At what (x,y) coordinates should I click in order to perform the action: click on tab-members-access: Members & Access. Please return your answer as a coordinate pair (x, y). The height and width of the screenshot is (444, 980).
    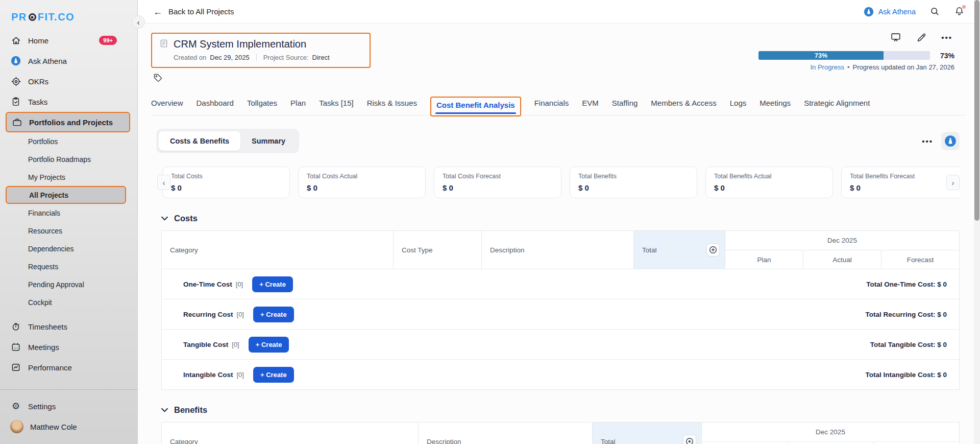
    Looking at the image, I should click on (683, 103).